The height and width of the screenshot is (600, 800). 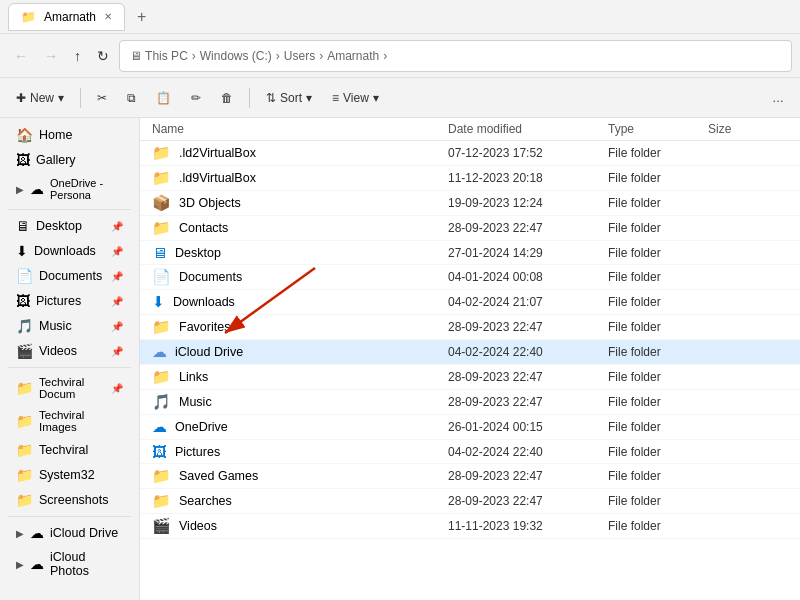 What do you see at coordinates (470, 204) in the screenshot?
I see `table-row: 📦 3D Objects 19-09-2023 12:24 File folde…` at bounding box center [470, 204].